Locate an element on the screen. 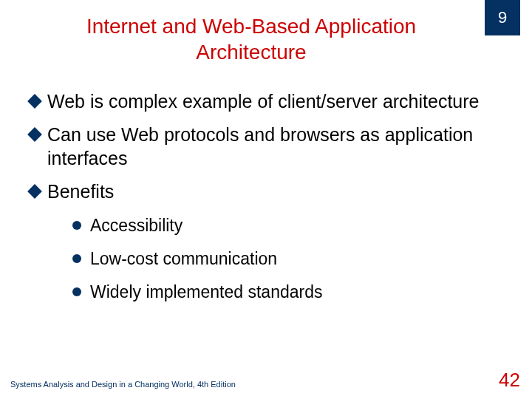 This screenshot has width=532, height=399. page-number: 42 is located at coordinates (510, 380).